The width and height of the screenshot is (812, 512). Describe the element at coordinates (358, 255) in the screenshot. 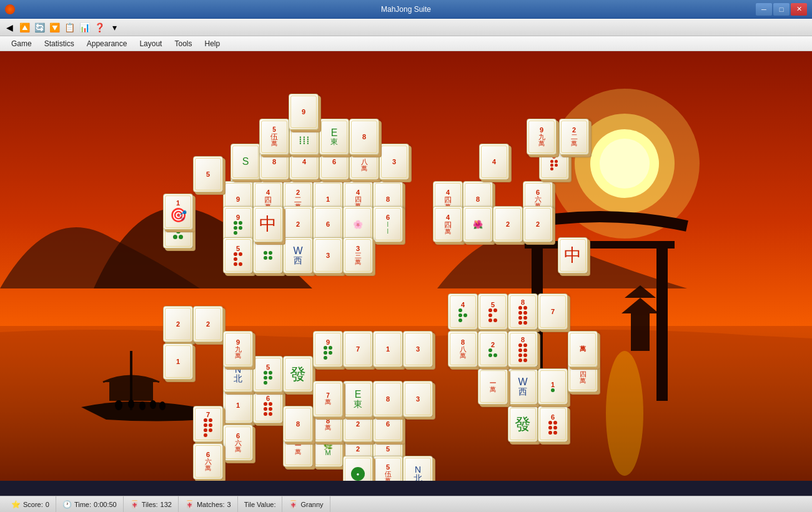

I see `tile: 3 三 萬` at that location.